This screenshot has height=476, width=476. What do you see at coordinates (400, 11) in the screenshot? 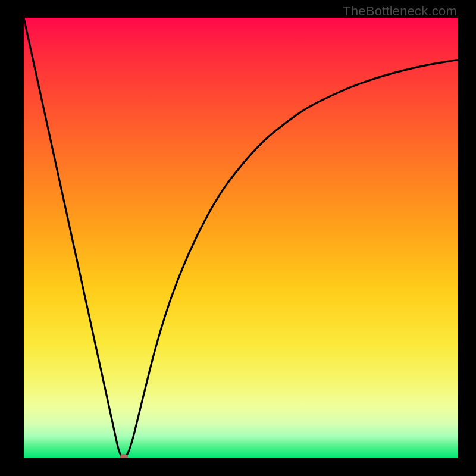
I see `watermark-text: TheBottleneck.com` at bounding box center [400, 11].